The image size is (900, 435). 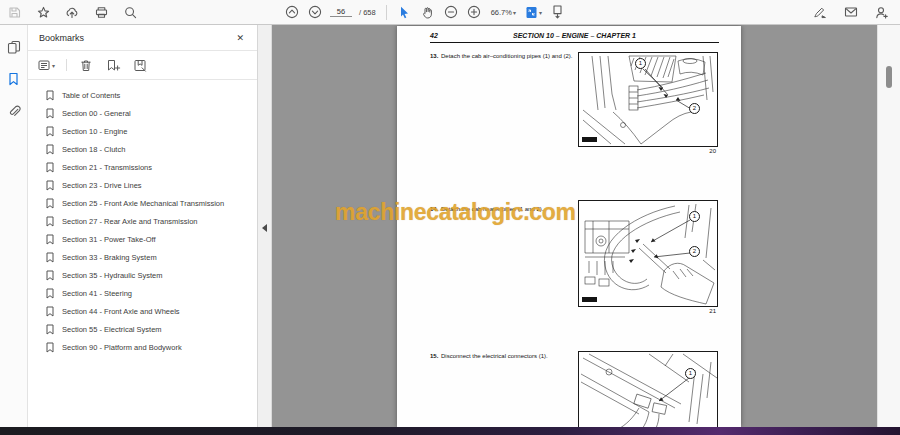 What do you see at coordinates (142, 311) in the screenshot?
I see `bookmark-item: Section 44 - Front Axle and Wheels` at bounding box center [142, 311].